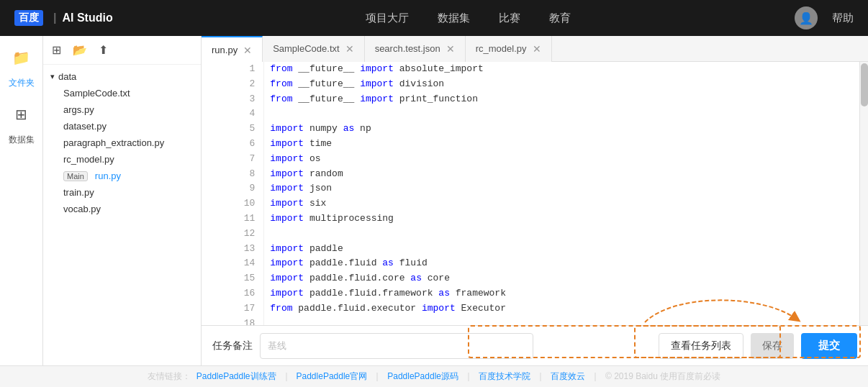  I want to click on table-row: 16import paddle.fluid.framework as frame…, so click(530, 293).